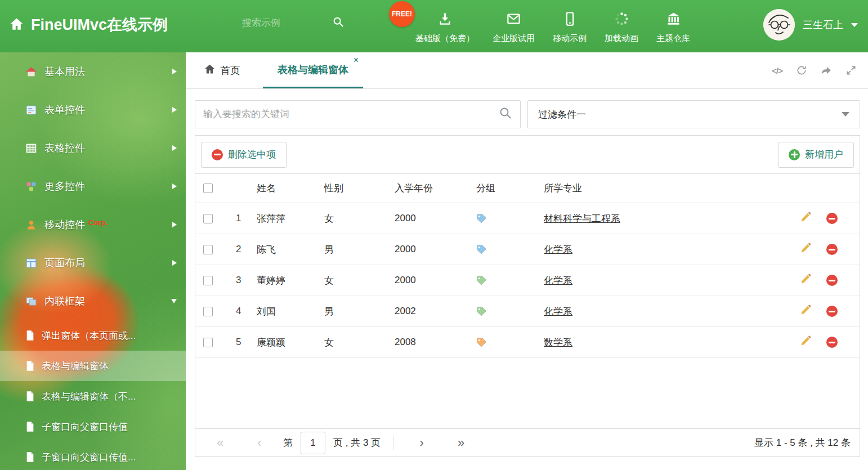 The image size is (868, 470). Describe the element at coordinates (313, 443) in the screenshot. I see `page-number-input` at that location.